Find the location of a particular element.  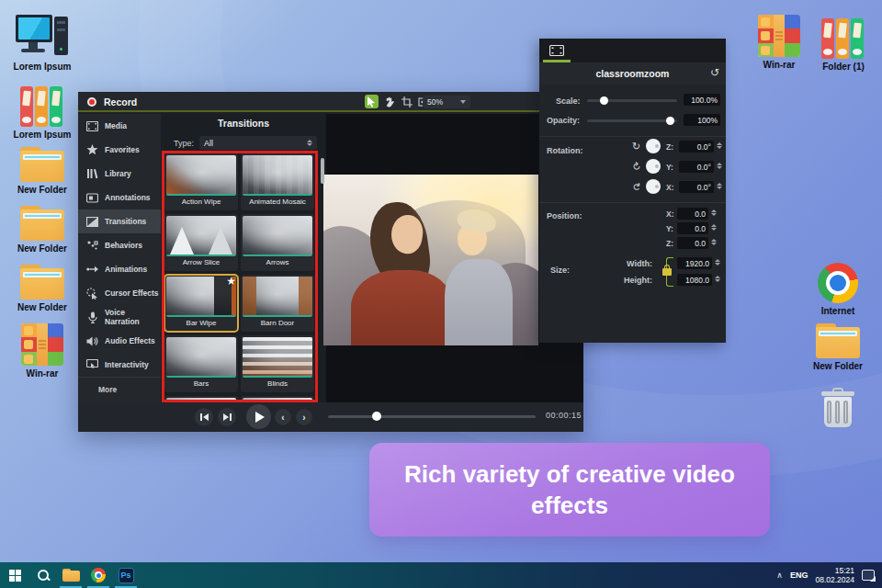

action-center-icon is located at coordinates (868, 575).